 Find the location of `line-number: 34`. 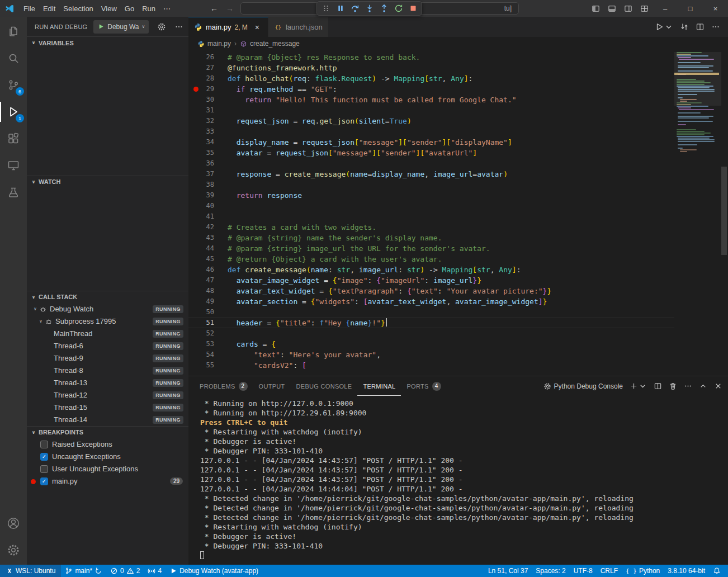

line-number: 34 is located at coordinates (201, 142).